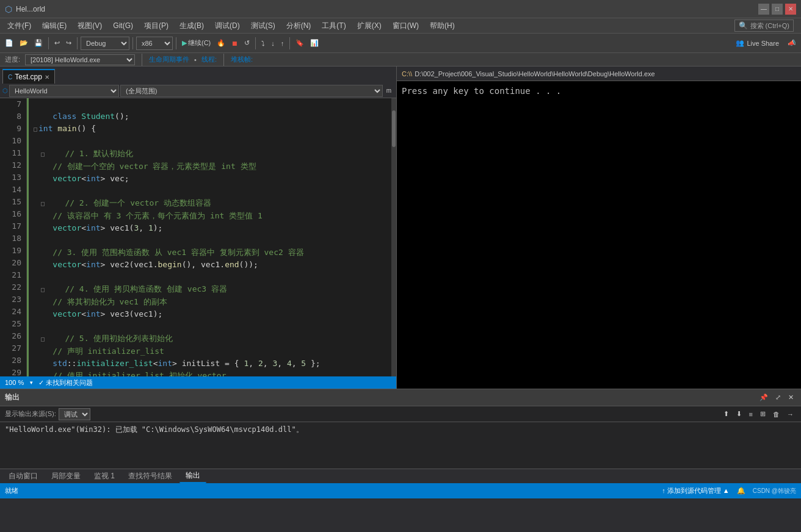 The height and width of the screenshot is (532, 801). I want to click on line-label: 线程:, so click(209, 60).